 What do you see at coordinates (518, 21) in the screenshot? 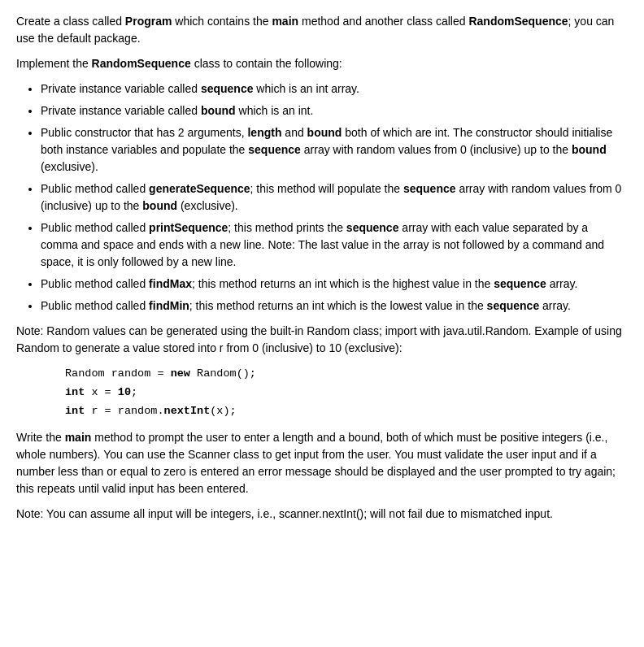
I see `bold-randomsequence-1: RandomSequence` at bounding box center [518, 21].